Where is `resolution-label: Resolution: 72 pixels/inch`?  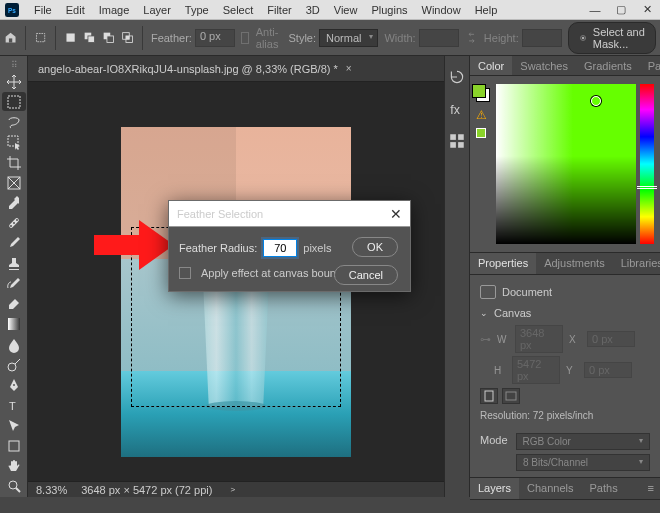 resolution-label: Resolution: 72 pixels/inch is located at coordinates (565, 416).